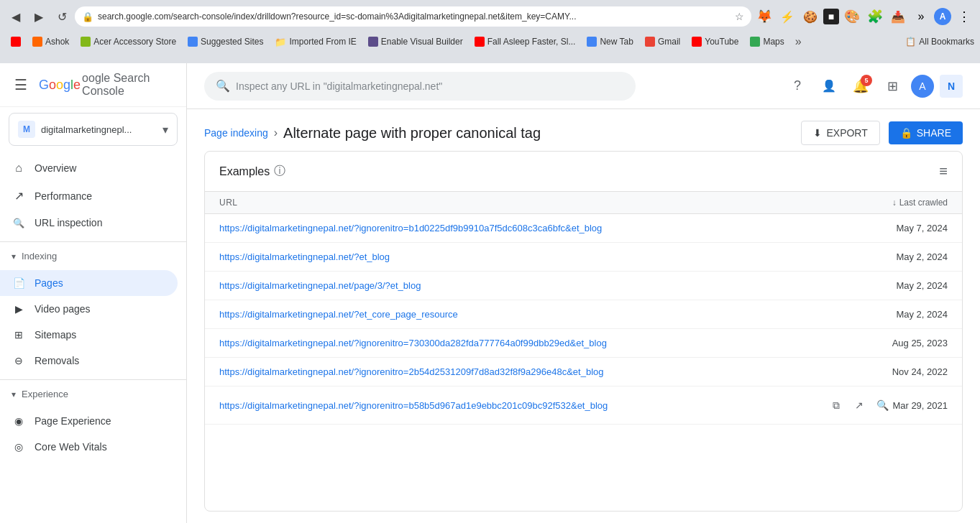 The height and width of the screenshot is (523, 980). I want to click on sidebar-header: ☰ Google oogle Search Console, so click(93, 85).